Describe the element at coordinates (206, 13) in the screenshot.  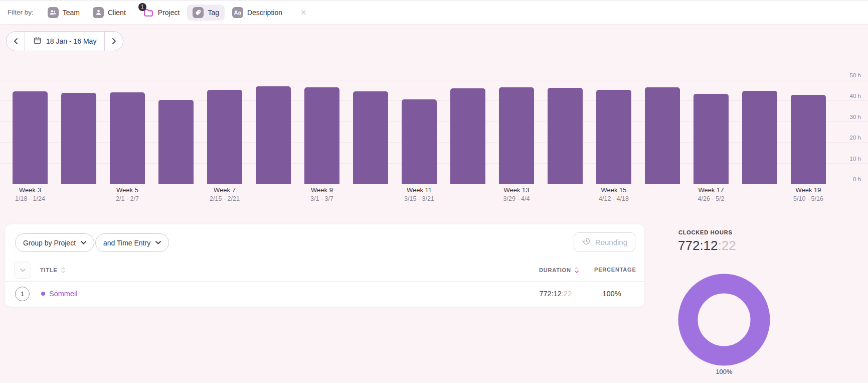
I see `filter-tag: Tag` at that location.